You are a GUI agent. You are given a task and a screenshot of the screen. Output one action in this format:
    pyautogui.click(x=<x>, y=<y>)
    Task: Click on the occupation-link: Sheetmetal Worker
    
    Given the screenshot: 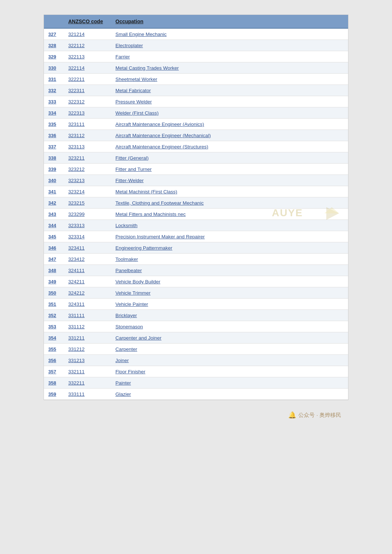 What is the action you would take?
    pyautogui.click(x=136, y=79)
    